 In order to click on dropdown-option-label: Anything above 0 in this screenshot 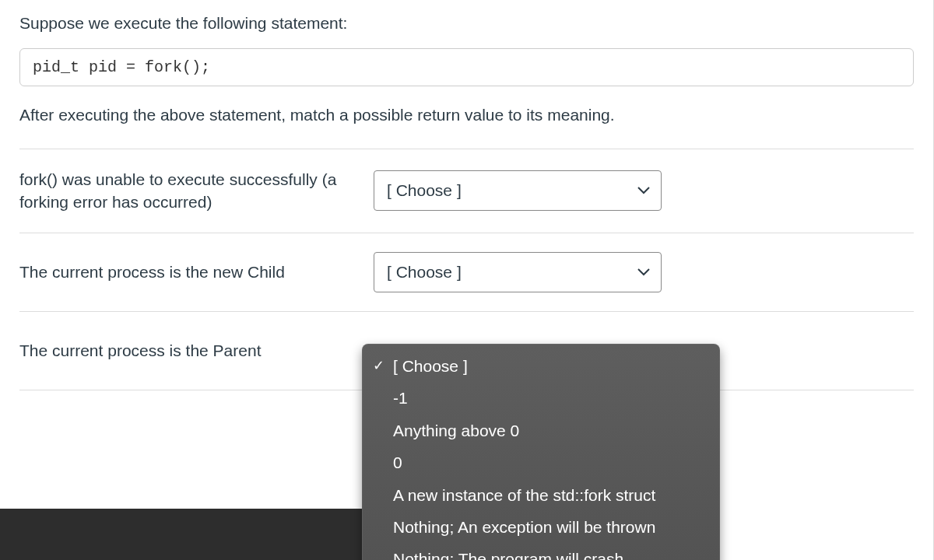, I will do `click(456, 431)`.